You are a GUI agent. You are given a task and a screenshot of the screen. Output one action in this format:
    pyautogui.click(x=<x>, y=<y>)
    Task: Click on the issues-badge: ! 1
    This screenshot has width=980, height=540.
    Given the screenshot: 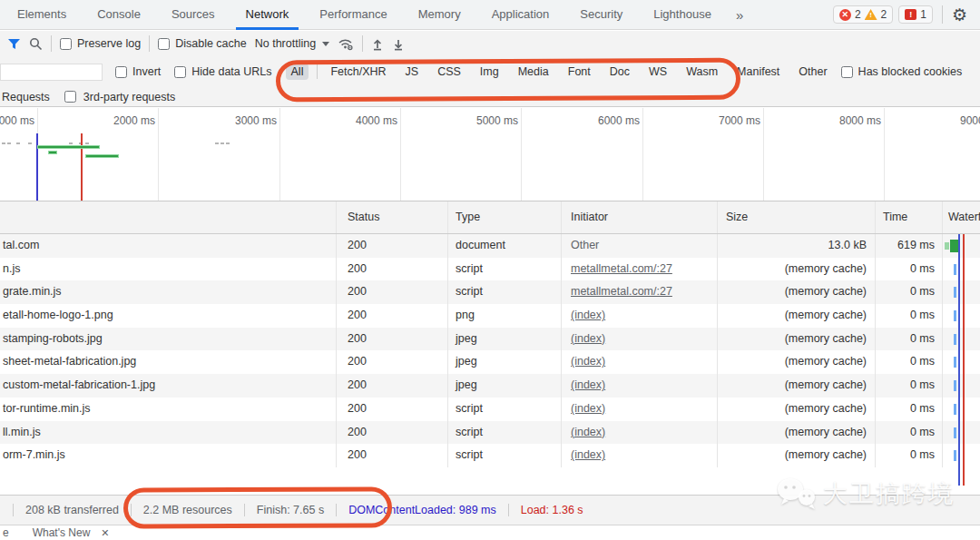 What is the action you would take?
    pyautogui.click(x=916, y=15)
    